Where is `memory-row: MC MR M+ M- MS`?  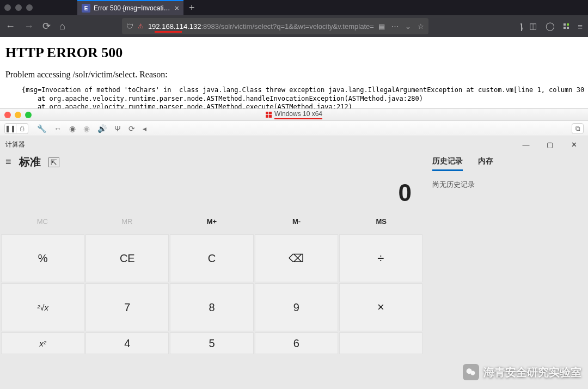
memory-row: MC MR M+ M- MS is located at coordinates (212, 224).